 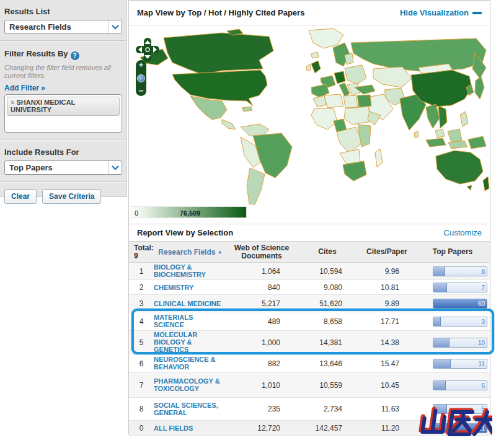 I want to click on zoom-in-icon: +, so click(x=141, y=65).